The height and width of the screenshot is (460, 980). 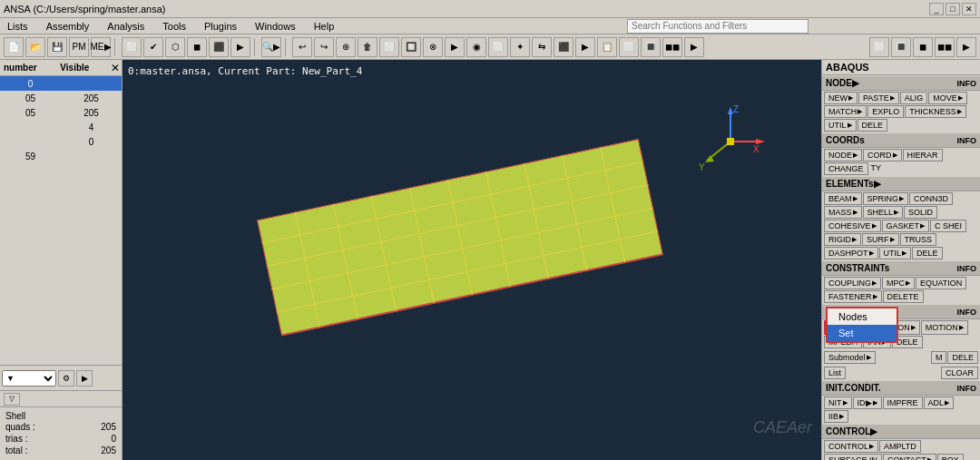 I want to click on btn-dashpot: DASHPOT, so click(x=851, y=253).